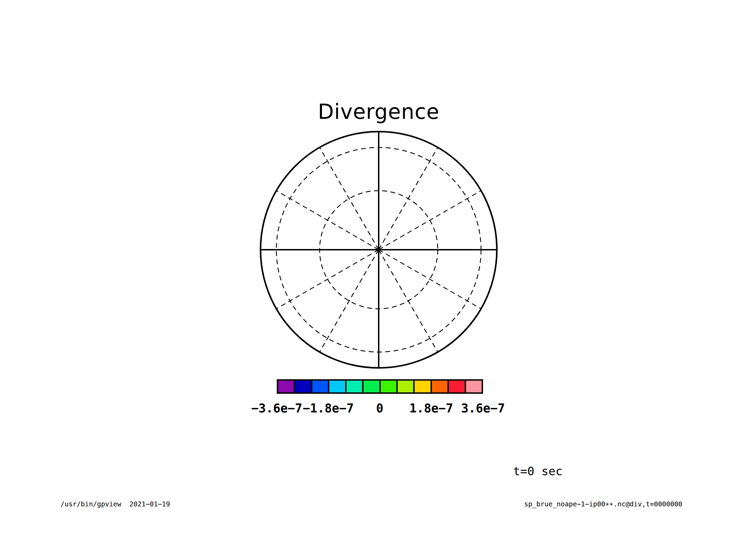 The width and height of the screenshot is (756, 534). Describe the element at coordinates (277, 408) in the screenshot. I see `colorbar-tick-label: −3.6e−7` at that location.